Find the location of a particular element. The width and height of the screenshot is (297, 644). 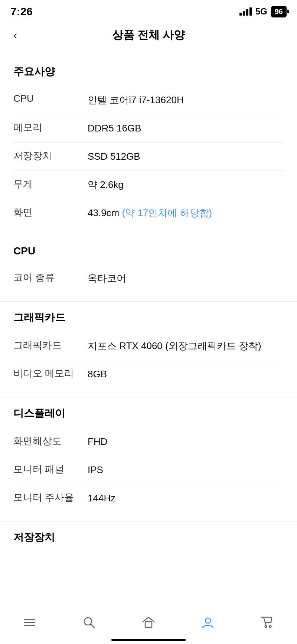

spec-row-refresh-rate: 모니터 주사율 144Hz is located at coordinates (148, 498).